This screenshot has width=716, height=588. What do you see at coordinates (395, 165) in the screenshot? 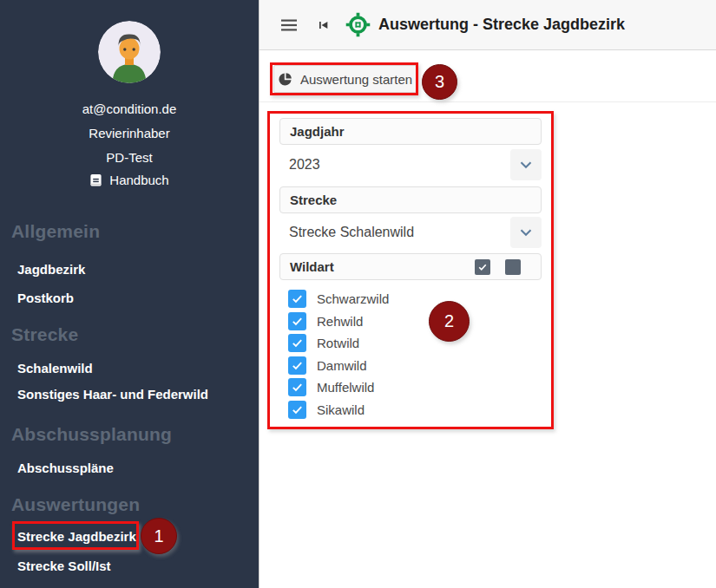
I see `jagdjahr-value: 2023` at bounding box center [395, 165].